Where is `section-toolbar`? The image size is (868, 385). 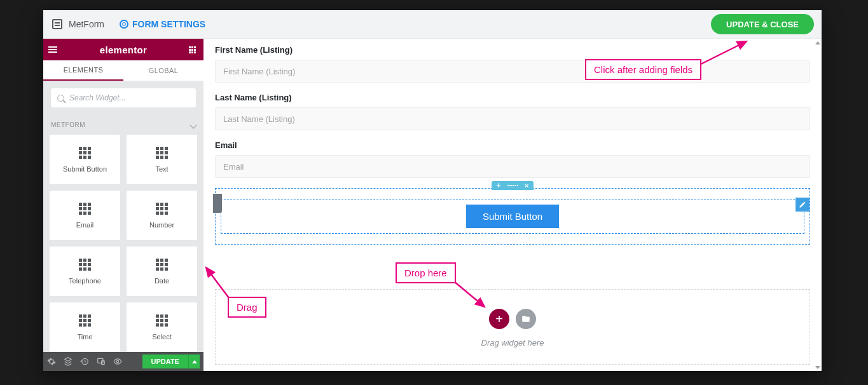 section-toolbar is located at coordinates (513, 186).